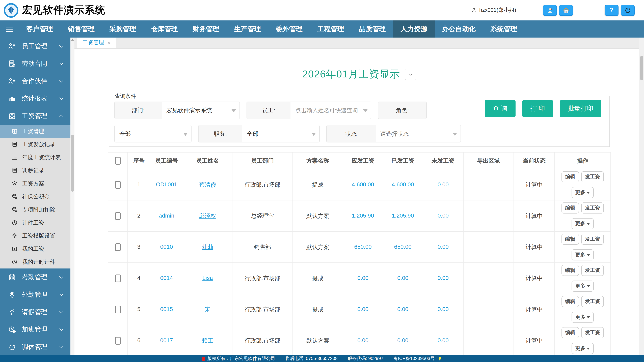 The width and height of the screenshot is (644, 362). What do you see at coordinates (402, 110) in the screenshot?
I see `role-label: 角色:` at bounding box center [402, 110].